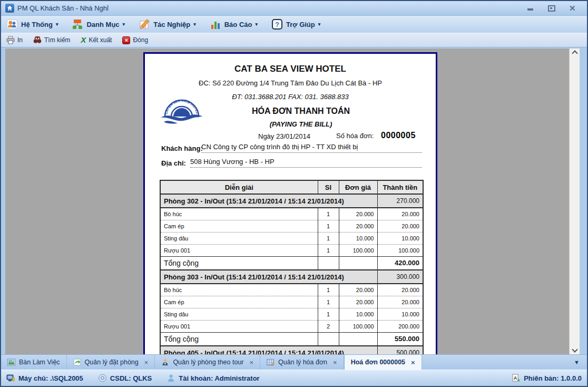 This screenshot has width=588, height=387. What do you see at coordinates (239, 187) in the screenshot?
I see `col-header: Diễn giải` at bounding box center [239, 187].